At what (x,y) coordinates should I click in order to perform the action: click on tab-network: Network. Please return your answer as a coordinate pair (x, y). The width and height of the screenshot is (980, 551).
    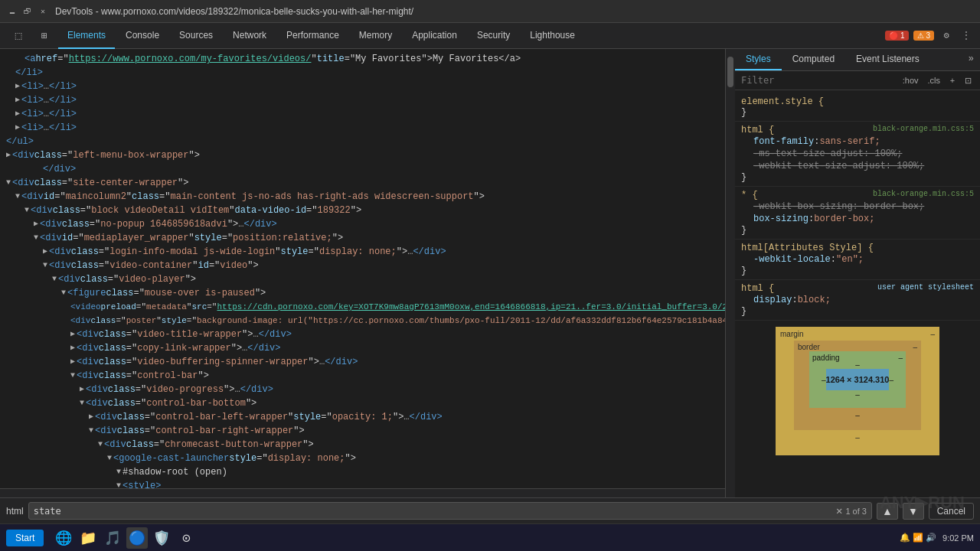
    Looking at the image, I should click on (250, 36).